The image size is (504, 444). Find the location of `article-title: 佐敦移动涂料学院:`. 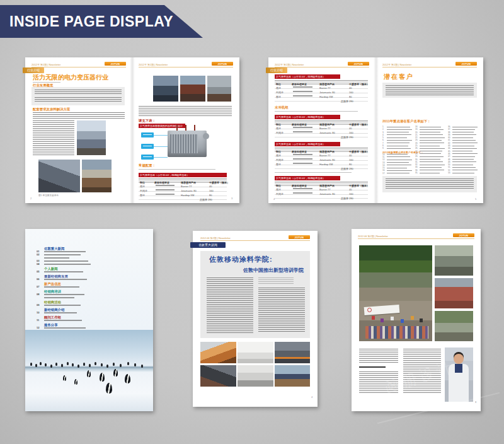

article-title: 佐敦移动涂料学院: is located at coordinates (241, 260).